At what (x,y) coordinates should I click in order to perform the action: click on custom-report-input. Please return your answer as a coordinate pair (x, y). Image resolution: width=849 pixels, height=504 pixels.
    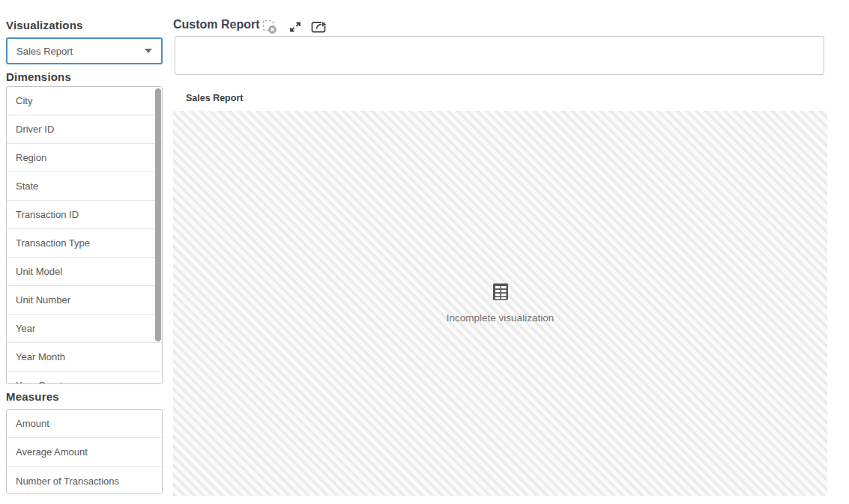
    Looking at the image, I should click on (499, 55).